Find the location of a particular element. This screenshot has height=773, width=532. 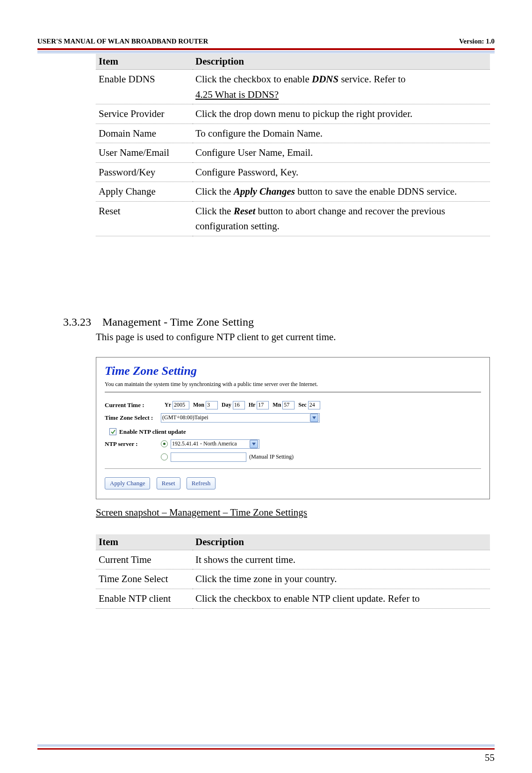

table2-head-item: Item is located at coordinates (144, 542).